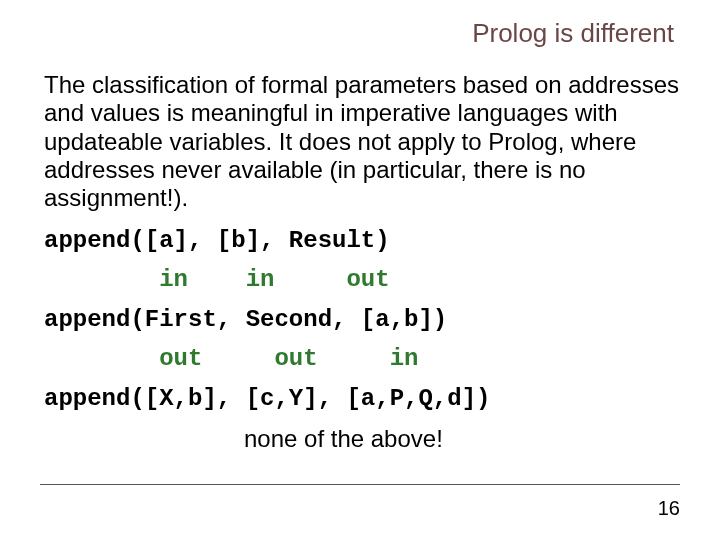 The image size is (720, 540). Describe the element at coordinates (362, 399) in the screenshot. I see `example-3-code: append([X,b], [c,Y], [a,P,Q,d])` at that location.